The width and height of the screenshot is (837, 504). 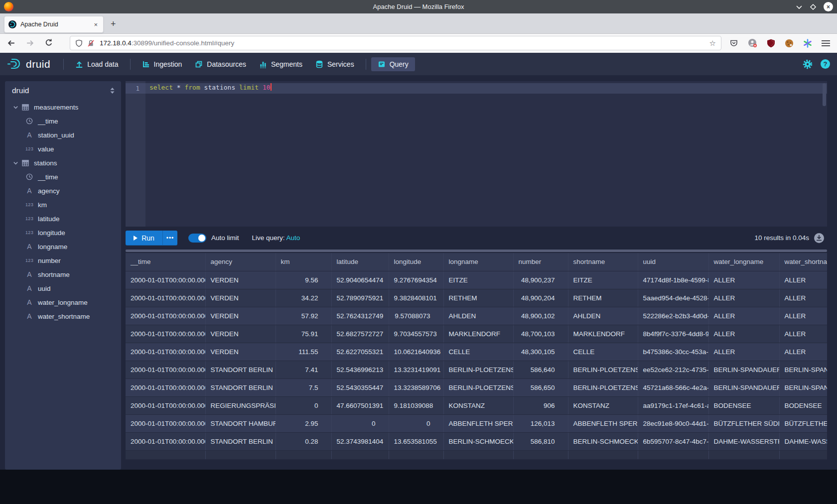 I want to click on cell: 126,013, so click(x=541, y=423).